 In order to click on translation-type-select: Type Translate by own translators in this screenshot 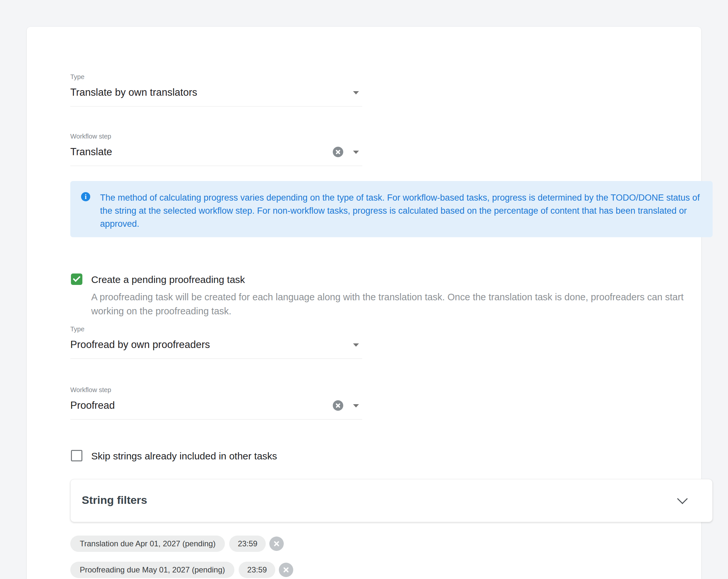, I will do `click(216, 90)`.